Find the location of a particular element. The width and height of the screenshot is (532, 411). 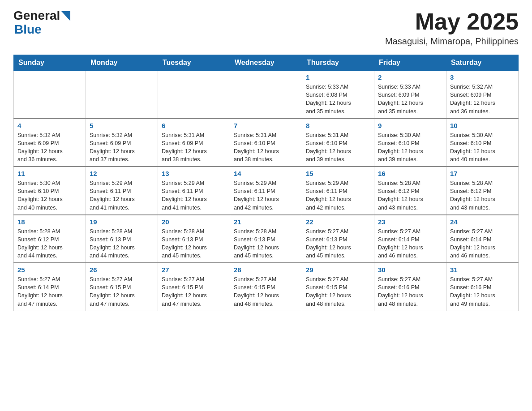

calendar-cell: 13Sunrise: 5:29 AMSunset: 6:11 PMDayligh… is located at coordinates (194, 191).